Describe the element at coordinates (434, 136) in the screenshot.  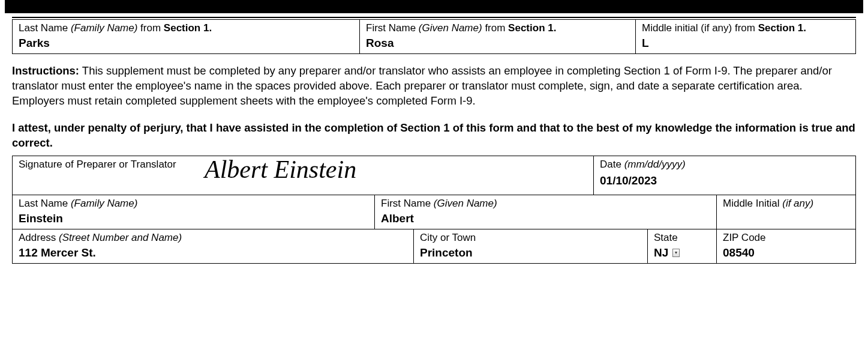
I see `attestation-text: I attest, under penalty of perjury, that…` at that location.